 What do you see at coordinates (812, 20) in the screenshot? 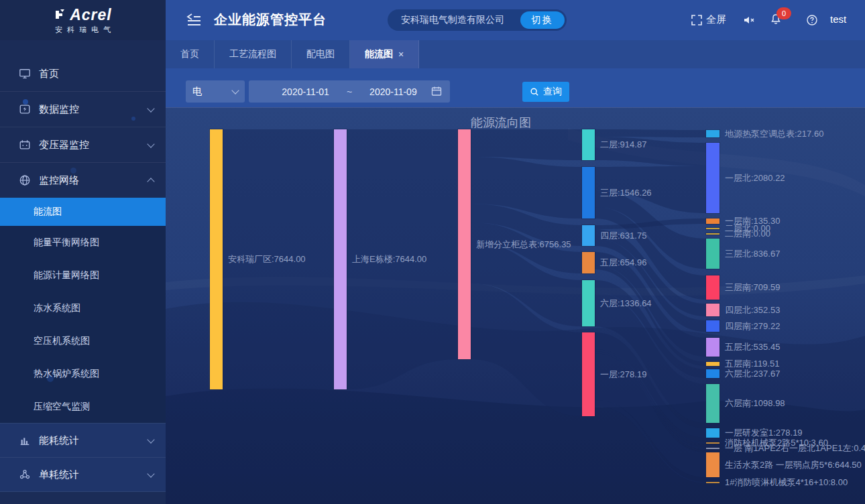
I see `help-icon` at bounding box center [812, 20].